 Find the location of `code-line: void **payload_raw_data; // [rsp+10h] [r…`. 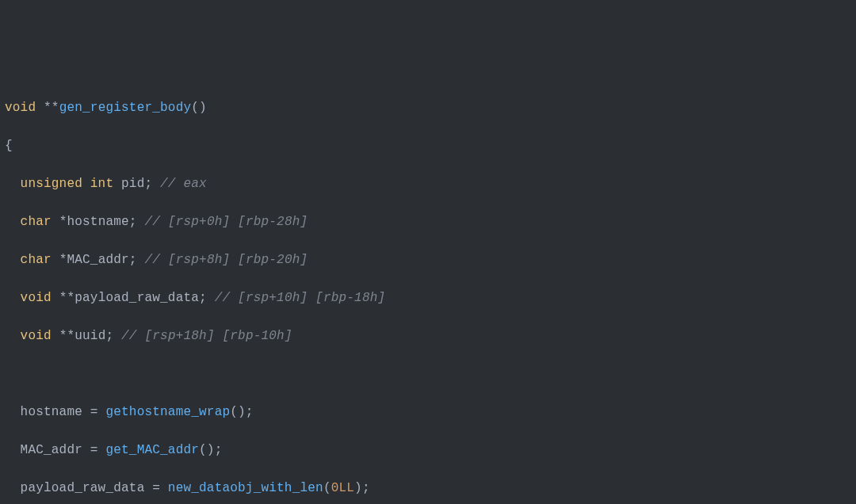

code-line: void **payload_raw_data; // [rsp+10h] [r… is located at coordinates (428, 298).